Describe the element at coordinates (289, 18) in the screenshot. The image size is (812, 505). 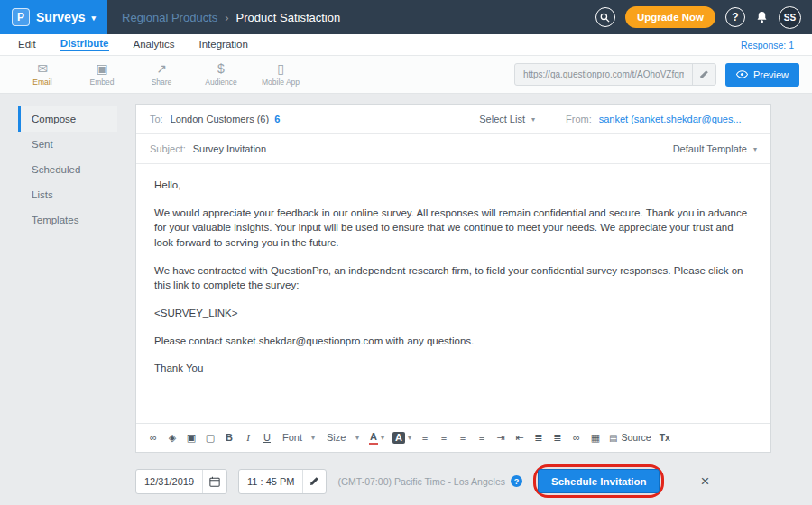
I see `breadcrumb-current: Product Satisfaction` at that location.